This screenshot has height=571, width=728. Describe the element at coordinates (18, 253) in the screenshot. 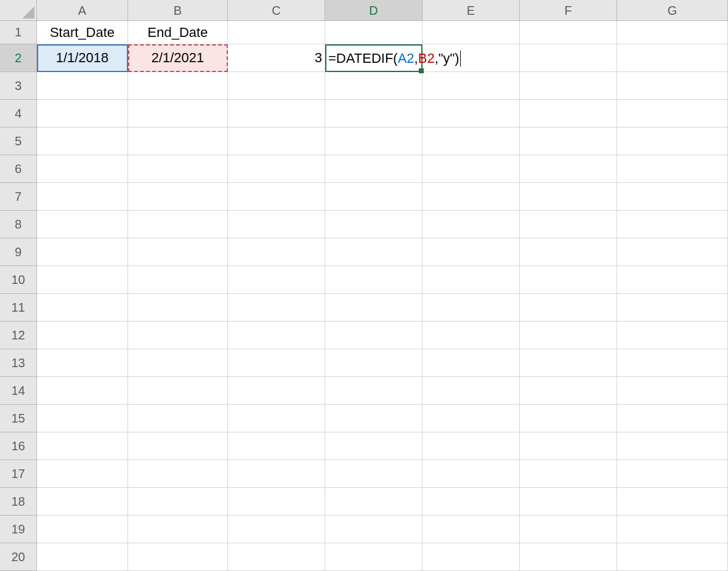

I see `row-header-9: 9` at that location.